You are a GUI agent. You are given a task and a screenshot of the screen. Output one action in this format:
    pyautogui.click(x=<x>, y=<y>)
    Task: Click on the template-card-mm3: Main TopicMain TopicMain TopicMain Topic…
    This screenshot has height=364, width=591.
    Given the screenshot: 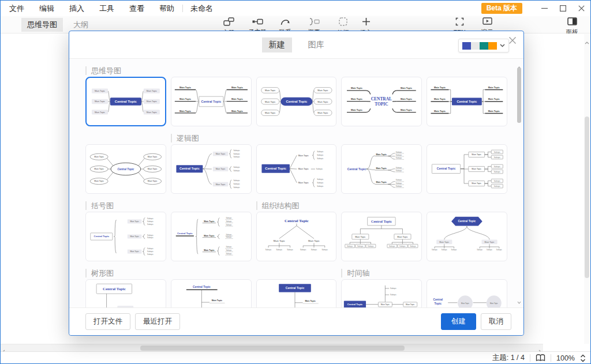 What is the action you would take?
    pyautogui.click(x=297, y=102)
    